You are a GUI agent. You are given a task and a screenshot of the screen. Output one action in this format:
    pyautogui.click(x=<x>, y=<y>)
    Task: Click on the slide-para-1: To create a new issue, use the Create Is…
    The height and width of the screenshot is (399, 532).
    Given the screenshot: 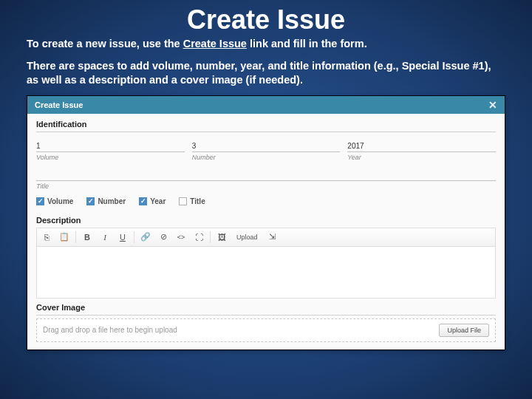 What is the action you would take?
    pyautogui.click(x=266, y=44)
    